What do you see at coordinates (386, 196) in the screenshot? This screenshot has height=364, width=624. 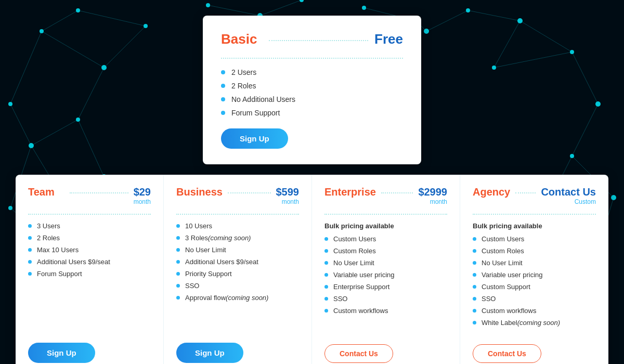 I see `enterprise-plan-header: Enterprise $2999 month` at bounding box center [386, 196].